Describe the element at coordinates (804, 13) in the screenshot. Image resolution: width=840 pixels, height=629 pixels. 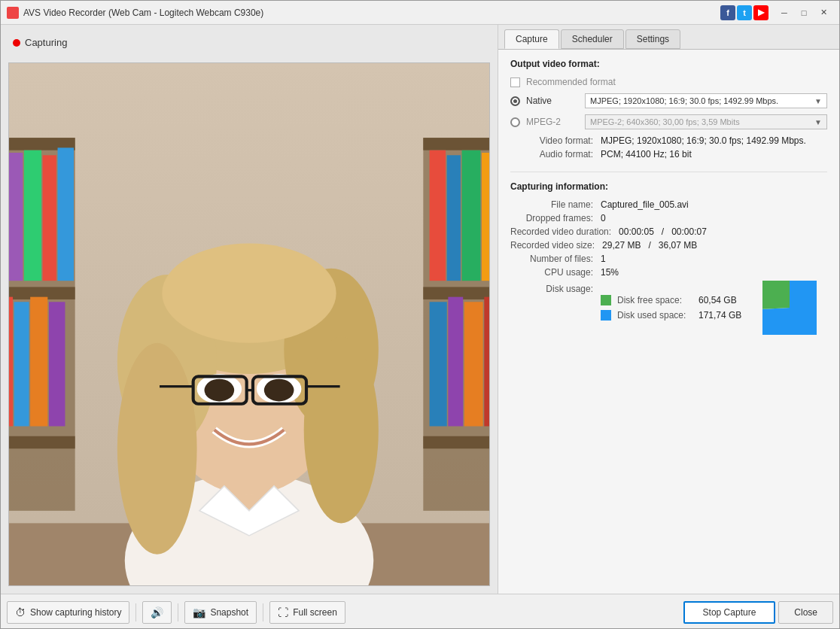
I see `restore-button: □` at that location.